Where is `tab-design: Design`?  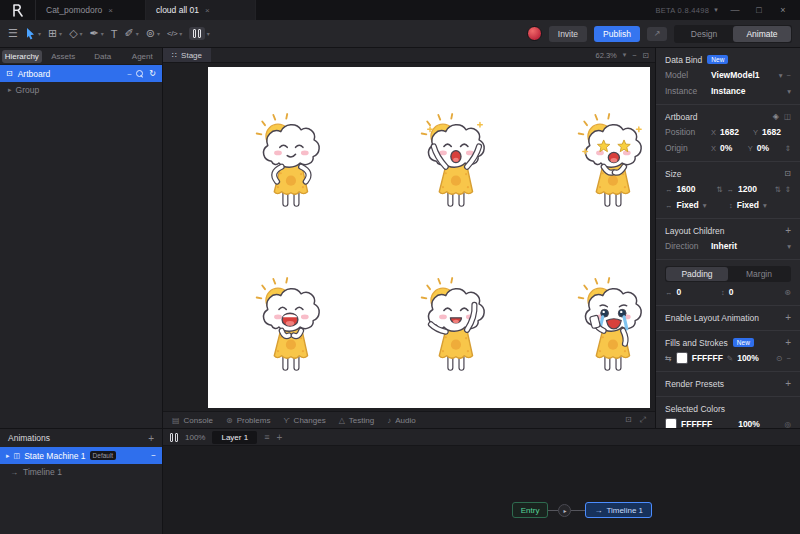
tab-design: Design is located at coordinates (704, 34).